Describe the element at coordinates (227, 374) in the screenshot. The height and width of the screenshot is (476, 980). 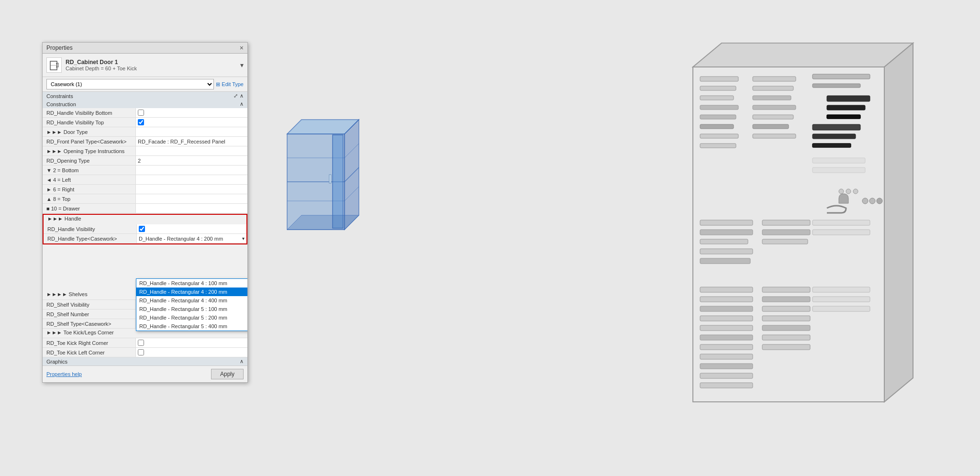
I see `apply-button: Apply` at that location.